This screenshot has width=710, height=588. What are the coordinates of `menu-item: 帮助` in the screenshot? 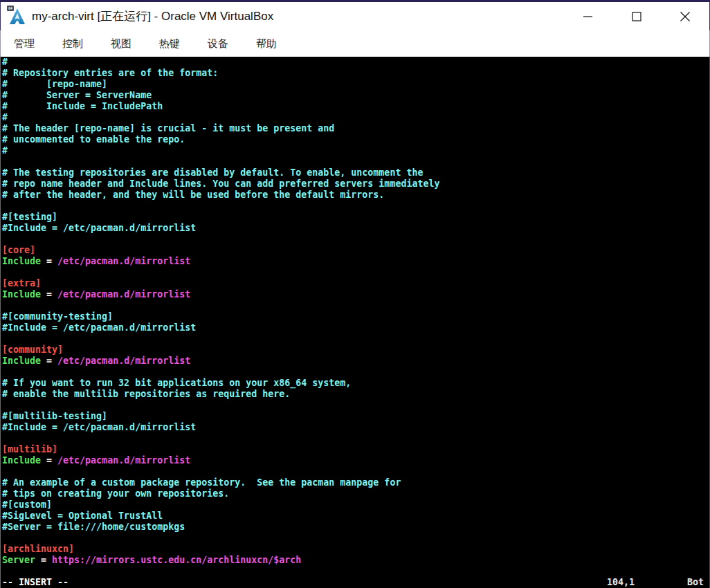 It's located at (266, 44).